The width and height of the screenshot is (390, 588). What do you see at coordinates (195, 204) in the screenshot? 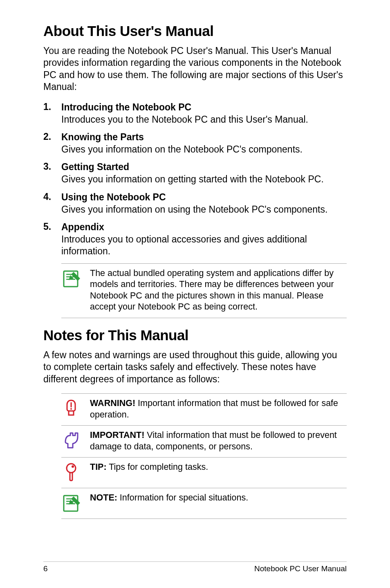
I see `list-item: Using the Notebook PC Gives you informat…` at bounding box center [195, 204].